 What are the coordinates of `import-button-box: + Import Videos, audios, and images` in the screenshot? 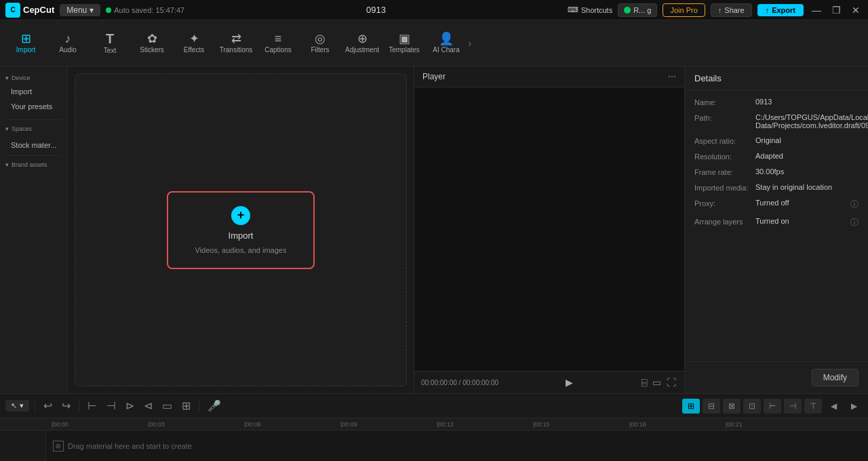 It's located at (241, 230).